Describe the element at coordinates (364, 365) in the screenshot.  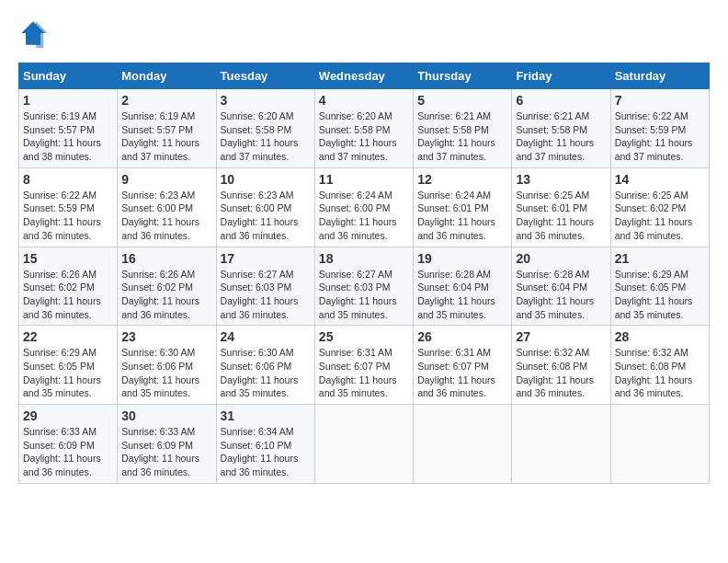
I see `calendar-cell: 25 Sunrise: 6:31 AM Sunset: 6:07 PM Dayl…` at that location.